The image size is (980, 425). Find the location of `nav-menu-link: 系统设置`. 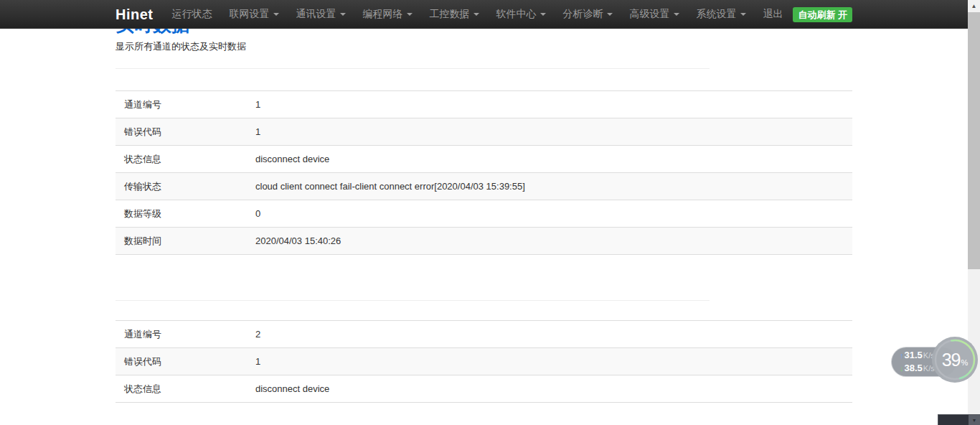

nav-menu-link: 系统设置 is located at coordinates (722, 14).